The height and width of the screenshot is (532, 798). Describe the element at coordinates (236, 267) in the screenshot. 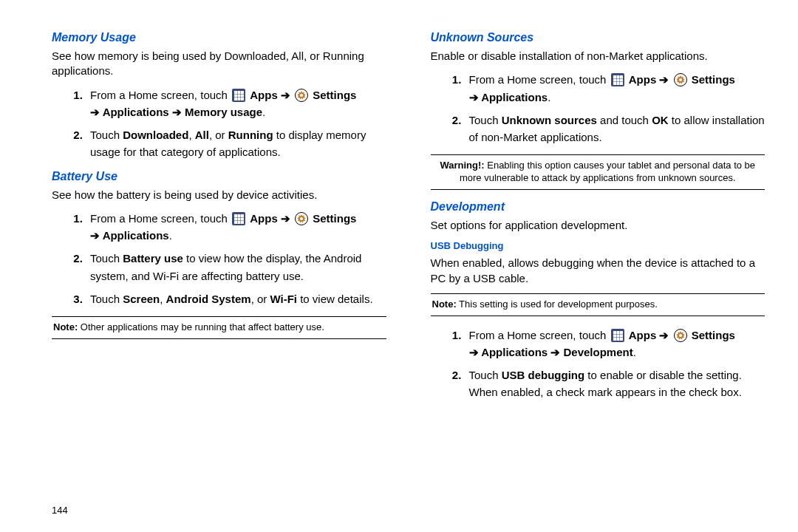

I see `battery-step-2: Touch Battery use to view how the displa…` at that location.